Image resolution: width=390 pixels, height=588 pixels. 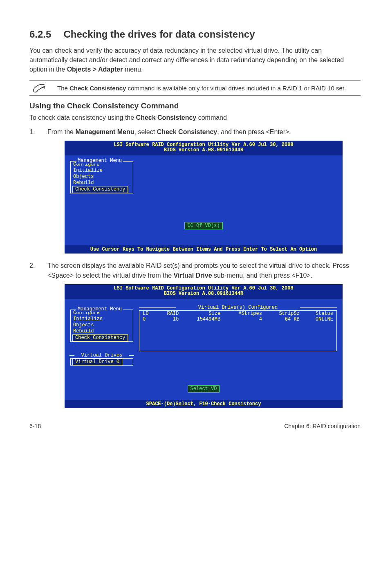 What do you see at coordinates (132, 70) in the screenshot?
I see `intro-suffix: menu.` at bounding box center [132, 70].